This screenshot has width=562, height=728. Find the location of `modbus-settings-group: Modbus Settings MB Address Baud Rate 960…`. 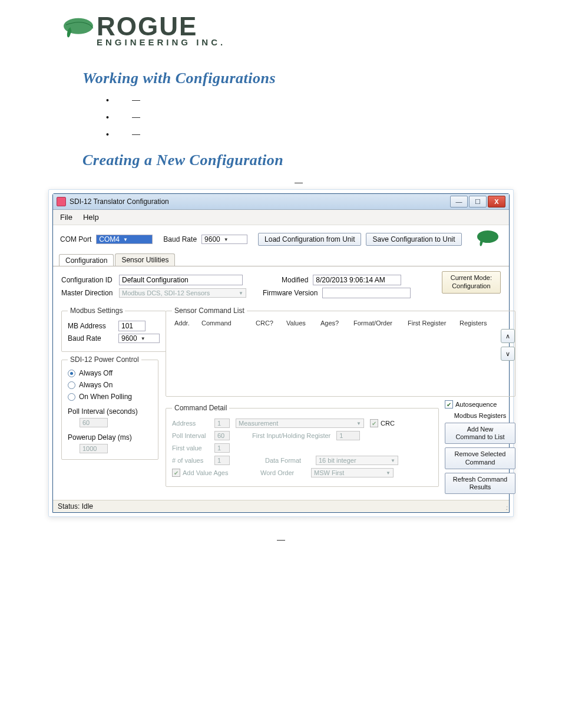

modbus-settings-group: Modbus Settings MB Address Baud Rate 960… is located at coordinates (114, 329).